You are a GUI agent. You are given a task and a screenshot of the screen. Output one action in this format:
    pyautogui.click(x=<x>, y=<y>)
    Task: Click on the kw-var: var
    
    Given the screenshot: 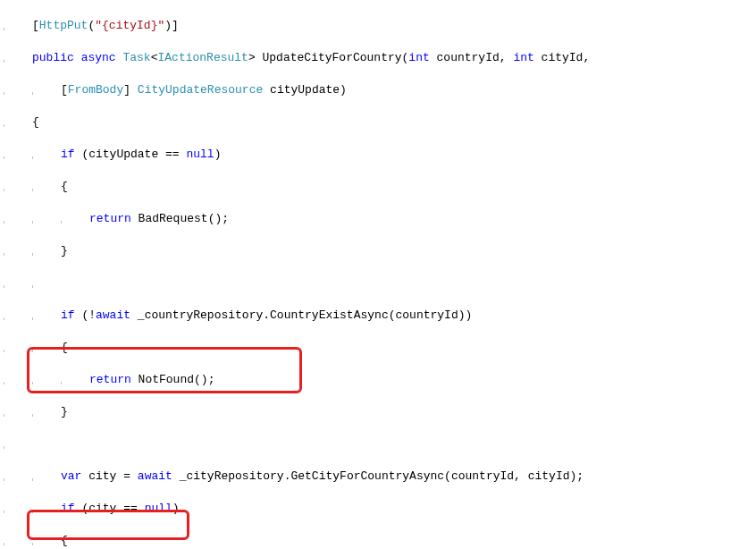 What is the action you would take?
    pyautogui.click(x=71, y=476)
    